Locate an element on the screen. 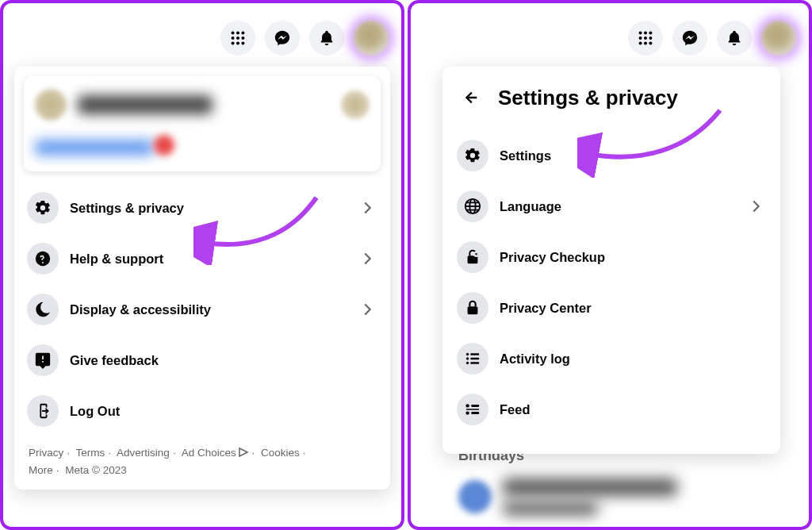 The image size is (812, 530). menu-item-language: Language is located at coordinates (611, 206).